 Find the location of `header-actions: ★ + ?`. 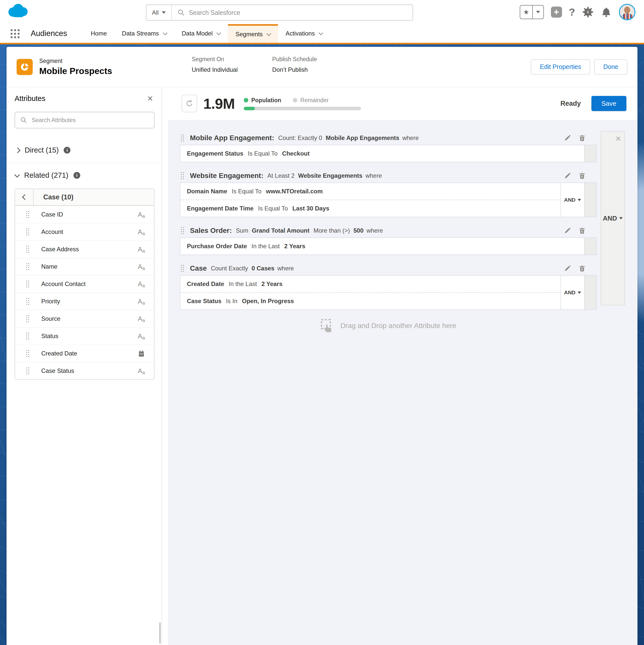

header-actions: ★ + ? is located at coordinates (578, 12).